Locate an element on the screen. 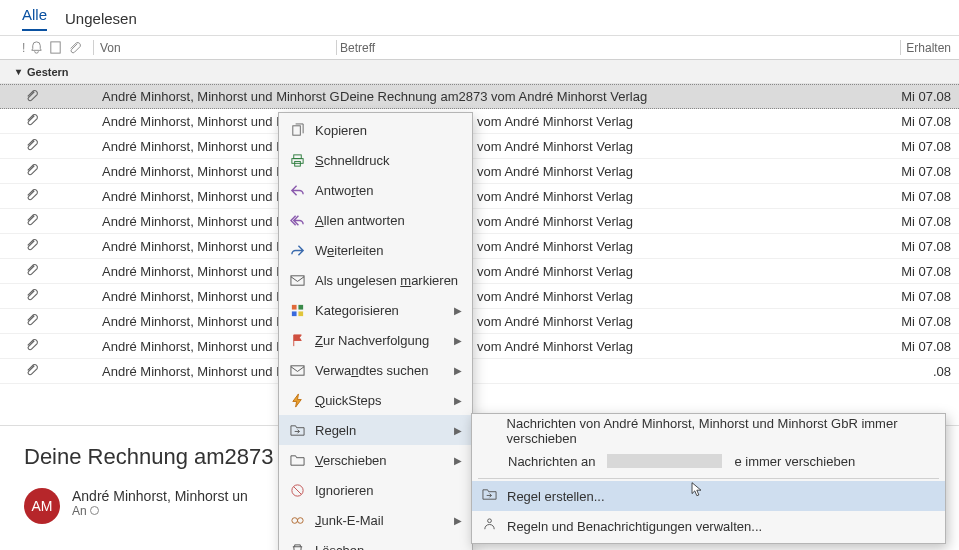  create-rule-icon is located at coordinates (490, 496).